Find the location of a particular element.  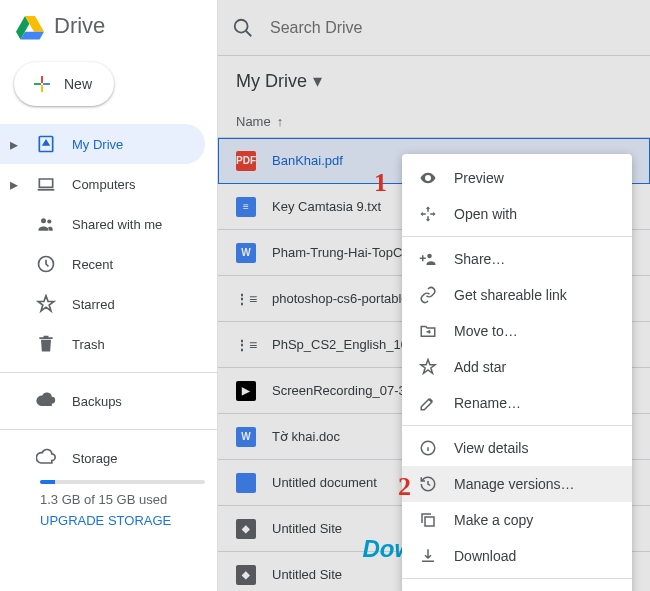

ctx-remove: Remove is located at coordinates (517, 587).